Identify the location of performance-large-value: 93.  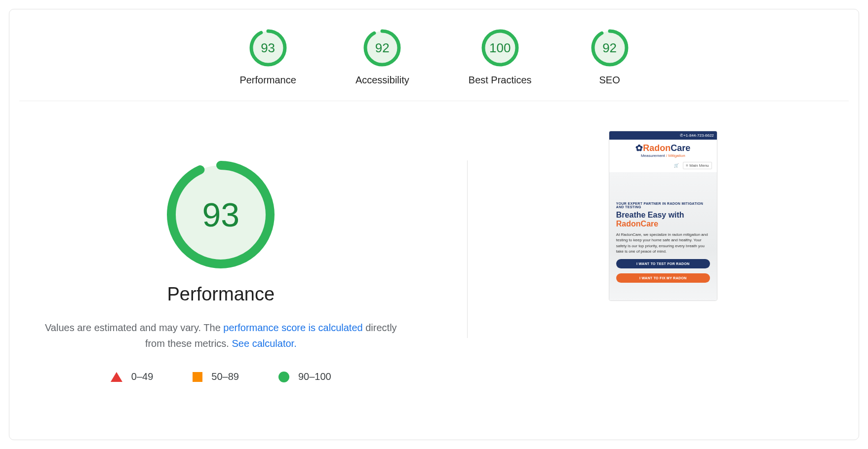
(221, 215).